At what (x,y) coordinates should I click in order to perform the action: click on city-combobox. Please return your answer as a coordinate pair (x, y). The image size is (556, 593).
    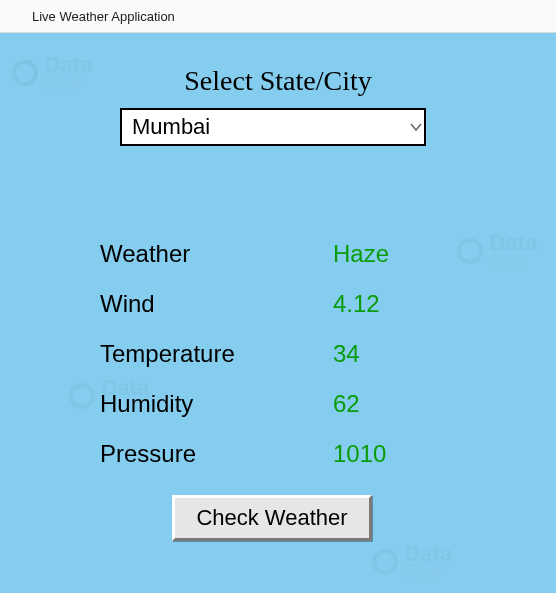
    Looking at the image, I should click on (273, 127).